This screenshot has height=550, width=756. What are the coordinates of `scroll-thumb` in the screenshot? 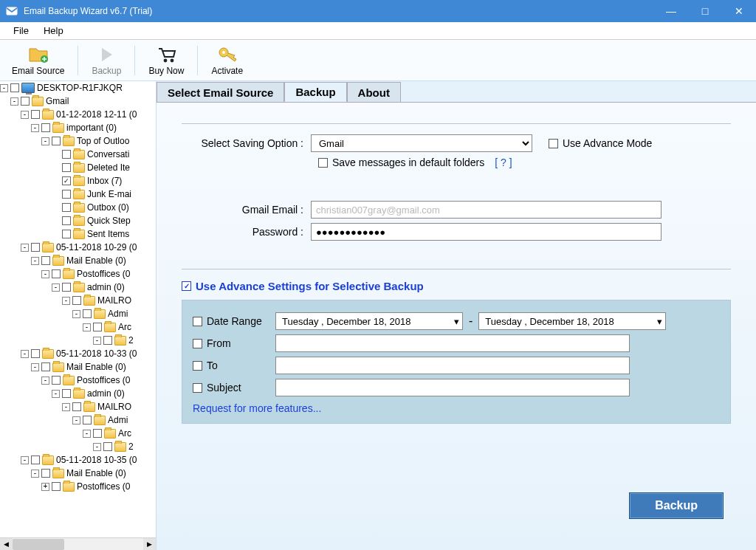 It's located at (38, 545).